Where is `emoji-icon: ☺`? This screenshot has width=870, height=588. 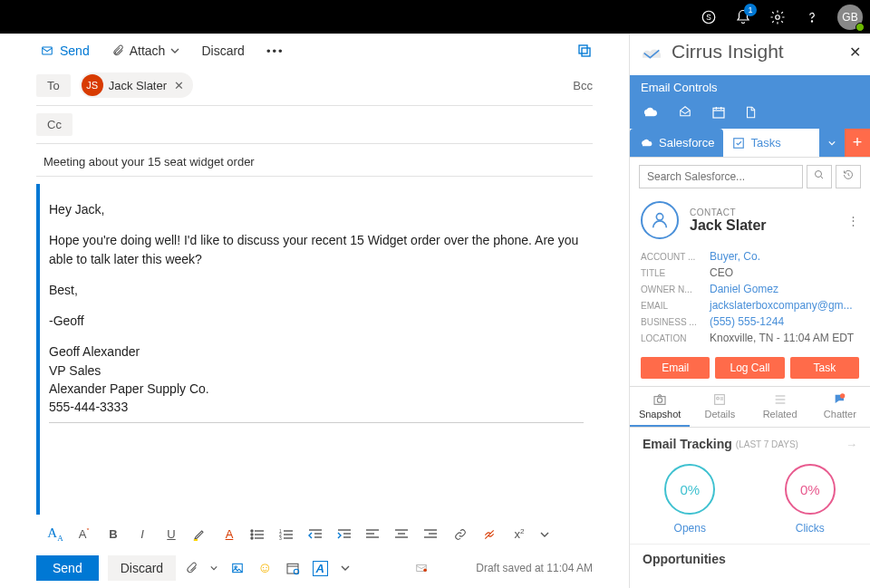
emoji-icon: ☺ is located at coordinates (265, 568).